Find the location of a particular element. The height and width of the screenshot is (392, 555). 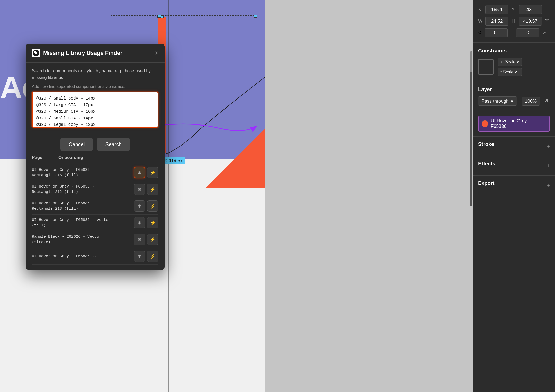

dashed-selection-line is located at coordinates (184, 18).